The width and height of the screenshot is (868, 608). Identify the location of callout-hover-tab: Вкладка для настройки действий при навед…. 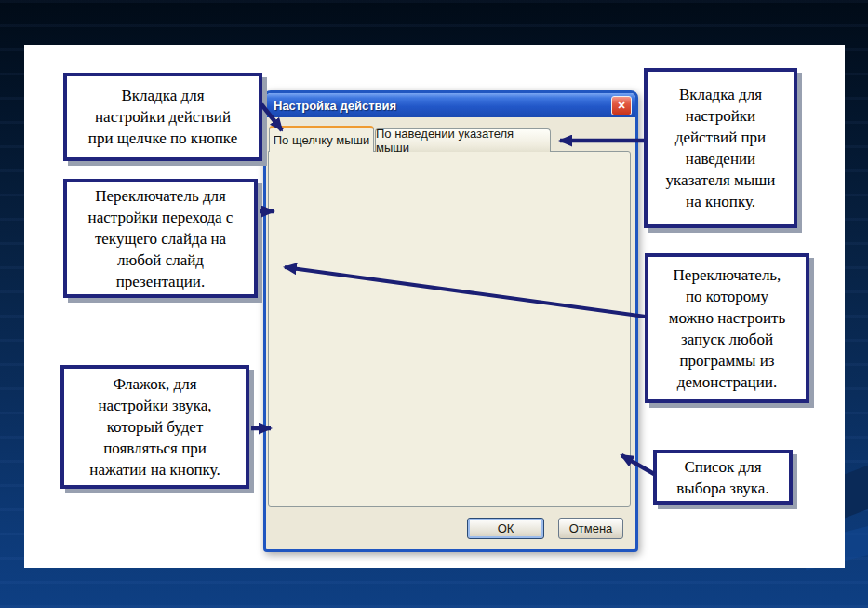
(720, 148).